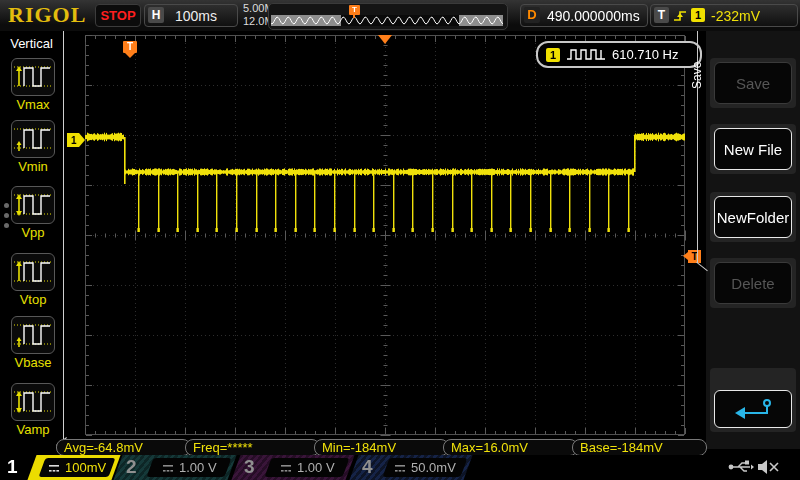  What do you see at coordinates (400, 16) in the screenshot?
I see `top-status-bar: RIGOL STOP H 100ms 5.00MSa/s12.0M pts T …` at bounding box center [400, 16].